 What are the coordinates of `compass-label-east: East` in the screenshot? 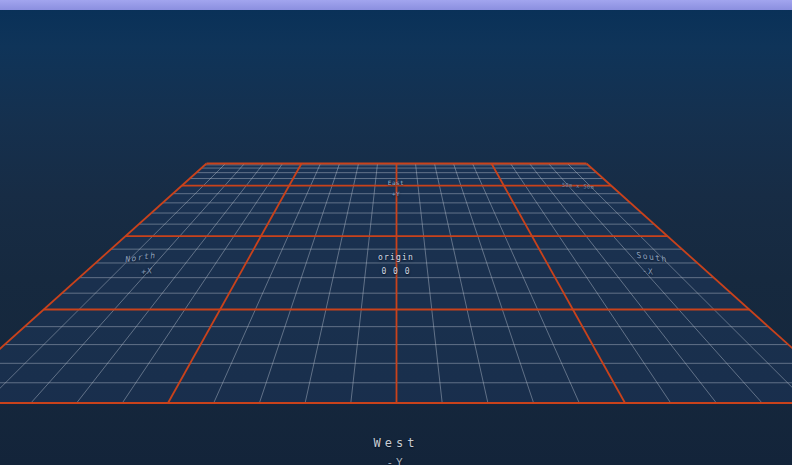 It's located at (396, 182).